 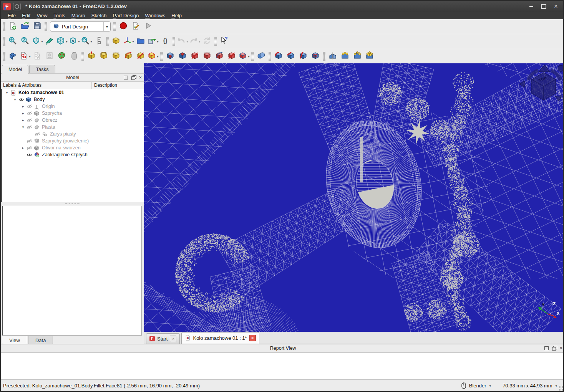 I want to click on menu-windows: Windows, so click(x=155, y=15).